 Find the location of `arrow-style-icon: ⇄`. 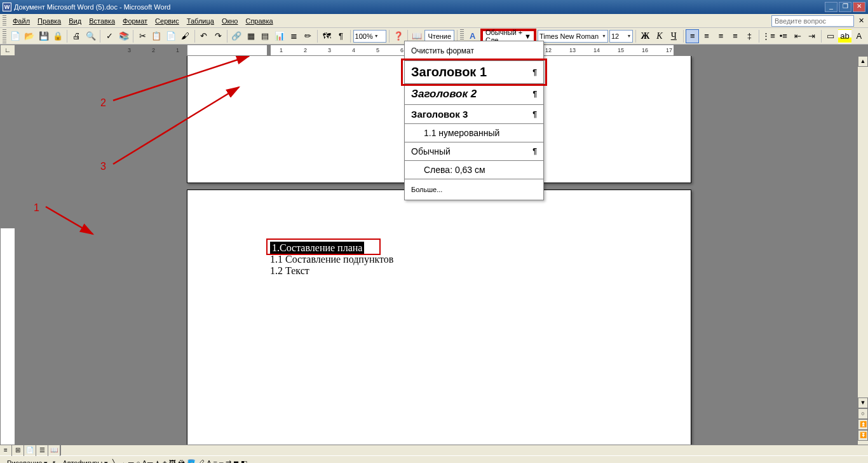

arrow-style-icon: ⇄ is located at coordinates (229, 462).